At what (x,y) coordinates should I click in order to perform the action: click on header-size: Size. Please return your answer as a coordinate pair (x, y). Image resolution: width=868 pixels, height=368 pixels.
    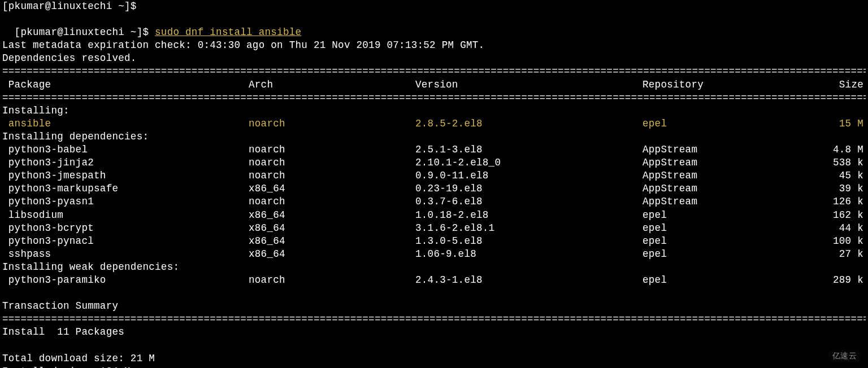
    Looking at the image, I should click on (837, 85).